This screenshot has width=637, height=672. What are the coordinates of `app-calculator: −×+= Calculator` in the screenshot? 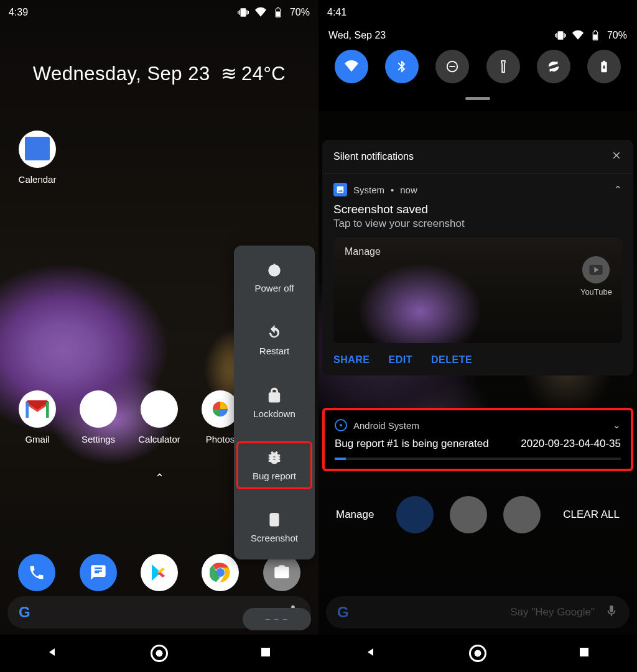 It's located at (159, 418).